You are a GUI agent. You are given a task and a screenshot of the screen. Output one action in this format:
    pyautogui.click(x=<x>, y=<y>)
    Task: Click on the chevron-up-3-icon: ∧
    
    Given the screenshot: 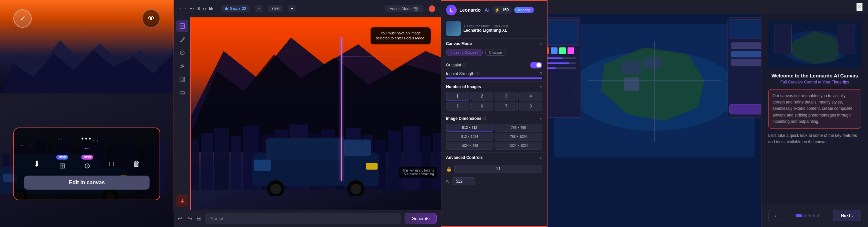 What is the action you would take?
    pyautogui.click(x=540, y=119)
    